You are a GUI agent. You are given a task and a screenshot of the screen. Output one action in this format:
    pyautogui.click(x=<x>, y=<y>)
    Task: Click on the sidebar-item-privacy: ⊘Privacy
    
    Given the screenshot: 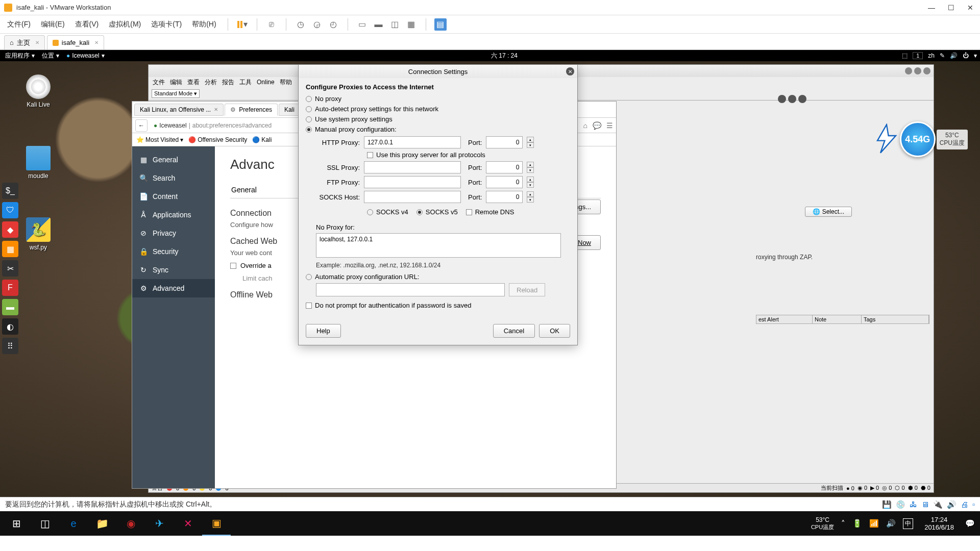 What is the action you would take?
    pyautogui.click(x=174, y=233)
    